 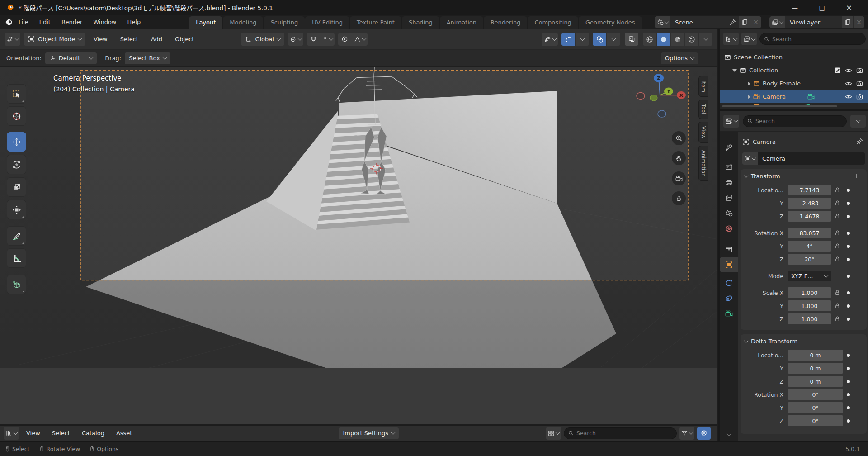 I want to click on delta-location-x-field: 0 m, so click(x=816, y=355).